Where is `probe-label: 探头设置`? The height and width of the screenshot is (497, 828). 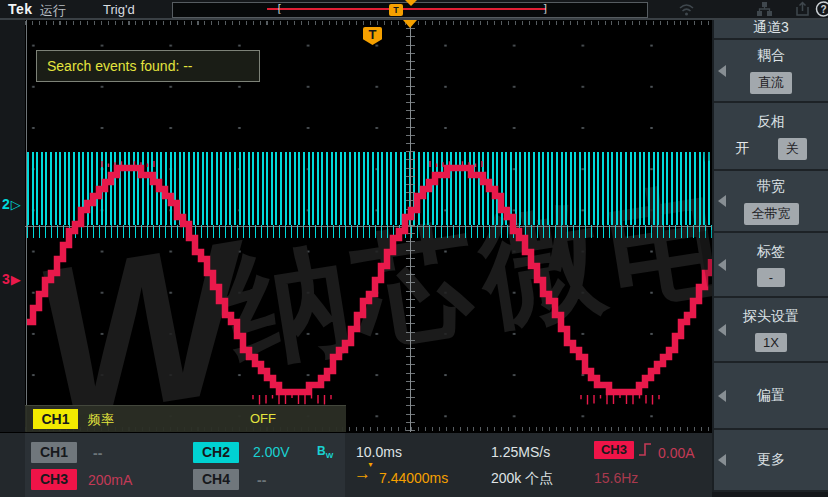
probe-label: 探头设置 is located at coordinates (771, 317).